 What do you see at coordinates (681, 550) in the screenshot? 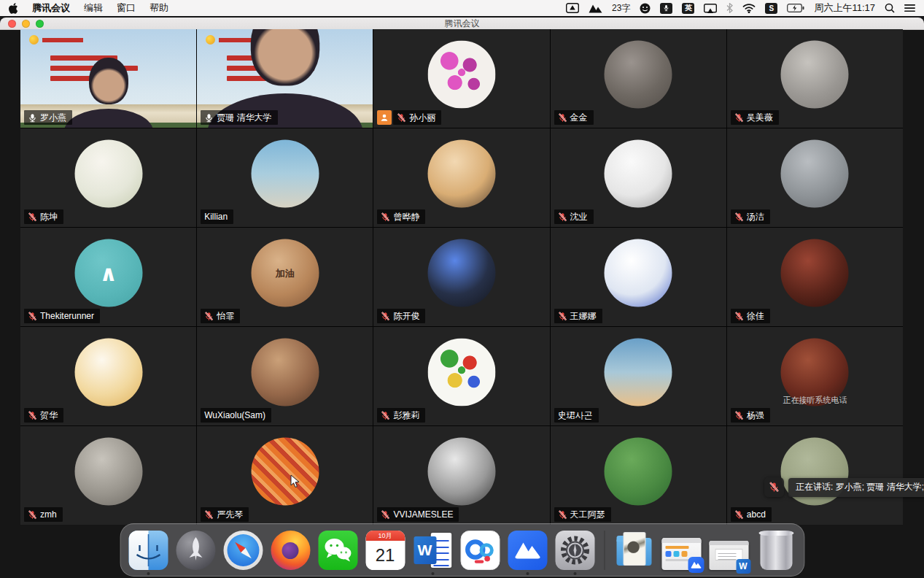
I see `dock-item-minimized-window-meeting` at bounding box center [681, 550].